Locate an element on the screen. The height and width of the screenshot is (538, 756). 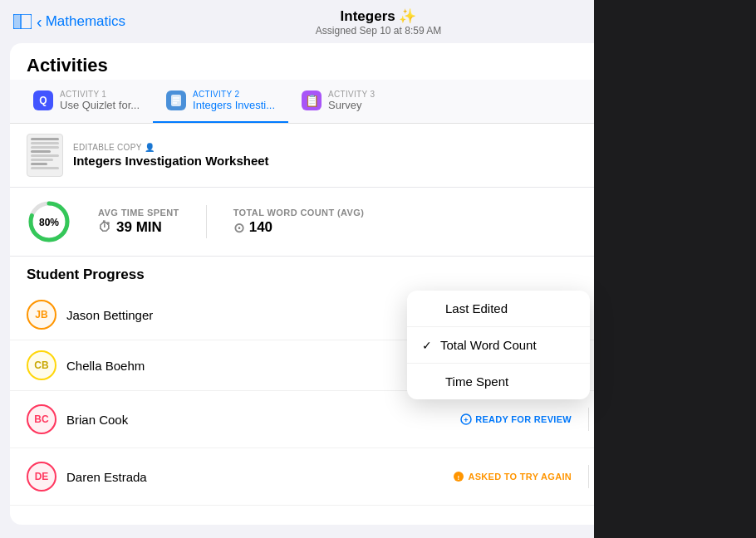
dropdown-label: Time Spent is located at coordinates (477, 382).